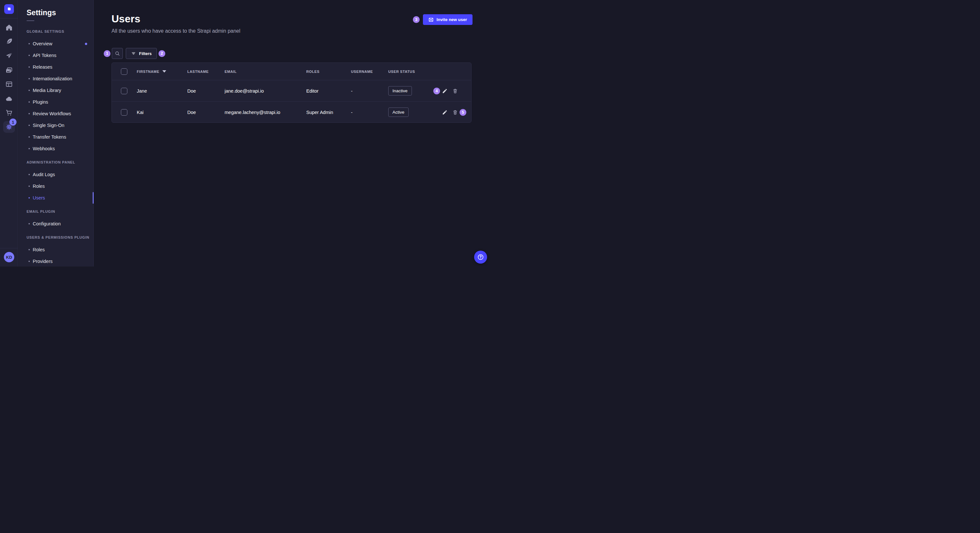 The height and width of the screenshot is (533, 980). I want to click on users-table: FIRSTNAME LASTNAME EMAIL ROLES USERNAME …, so click(291, 93).